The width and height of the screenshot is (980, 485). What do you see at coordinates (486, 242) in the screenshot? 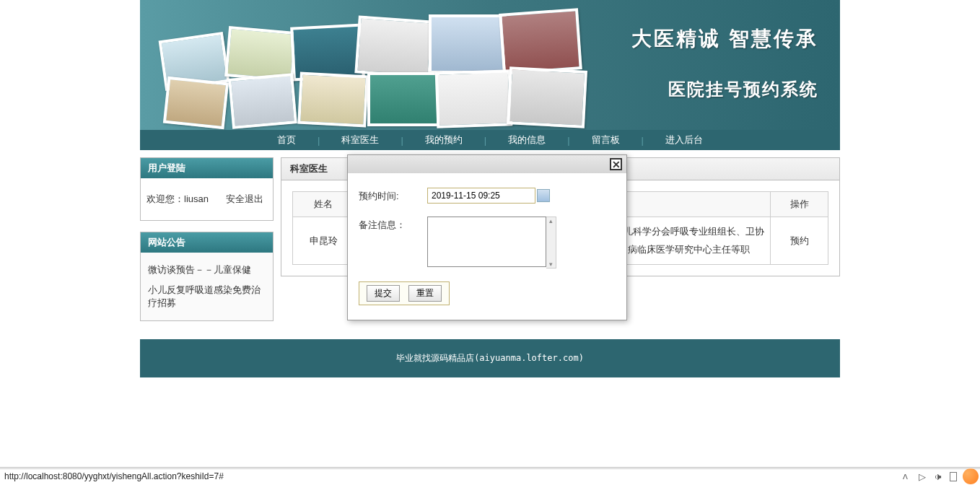
I see `remark-input` at bounding box center [486, 242].